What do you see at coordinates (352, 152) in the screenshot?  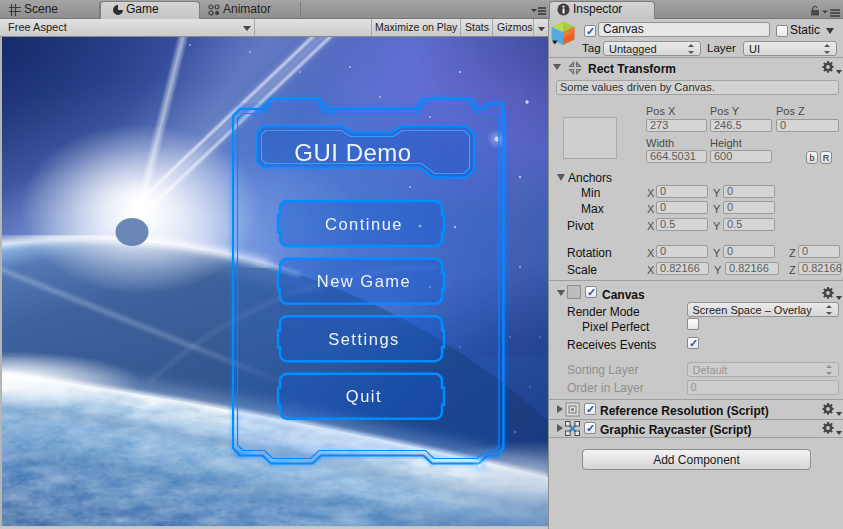 I see `svg-text: GUI Demo` at bounding box center [352, 152].